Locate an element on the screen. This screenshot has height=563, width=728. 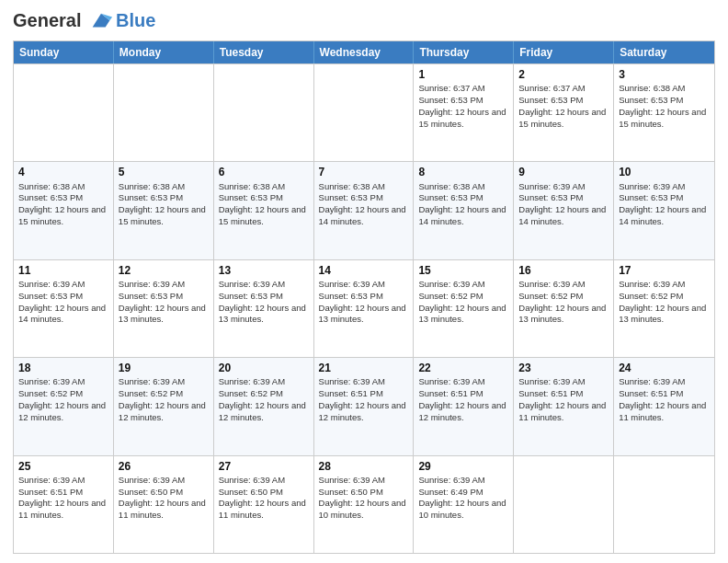
calendar-cell-5-3: 27Sunrise: 6:39 AM Sunset: 6:50 PM Dayli… is located at coordinates (265, 504).